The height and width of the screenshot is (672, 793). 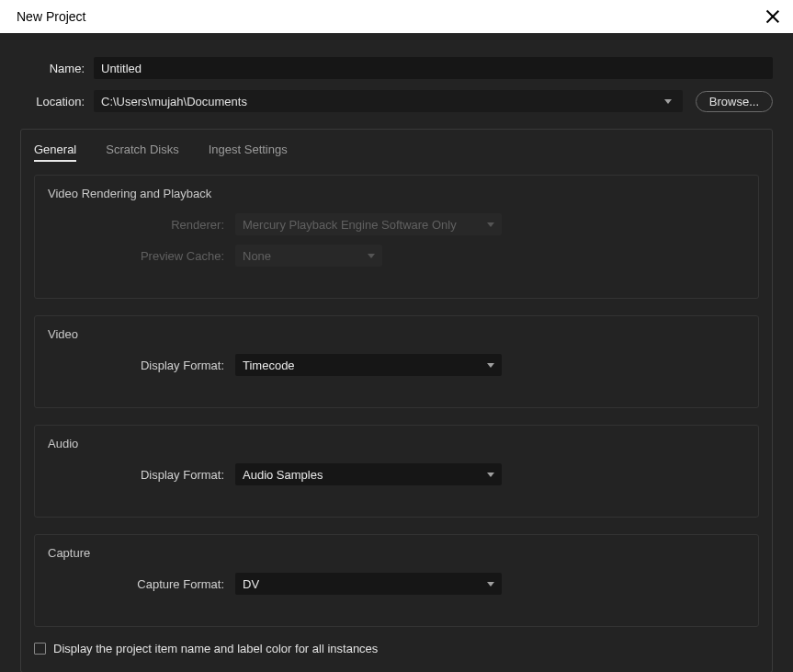 I want to click on name-row: Name:, so click(x=397, y=68).